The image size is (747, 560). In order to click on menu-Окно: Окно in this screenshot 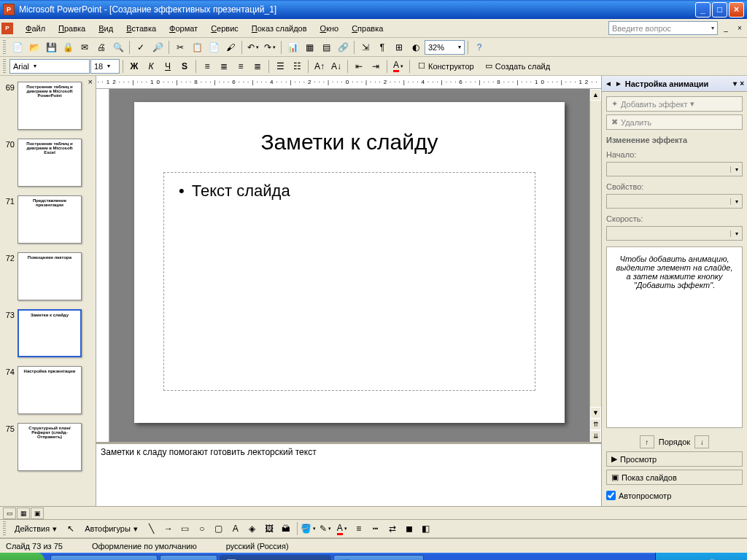, I will do `click(330, 28)`.